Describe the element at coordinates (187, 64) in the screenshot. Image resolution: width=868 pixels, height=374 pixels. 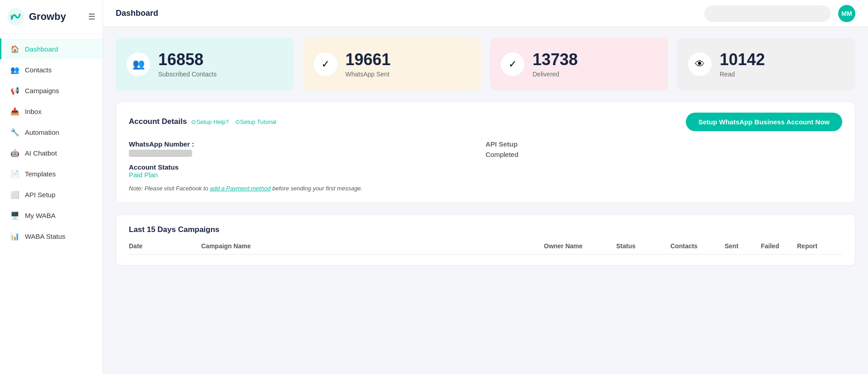
I see `subscribed-info: 16858 Subscribed Contacts` at that location.